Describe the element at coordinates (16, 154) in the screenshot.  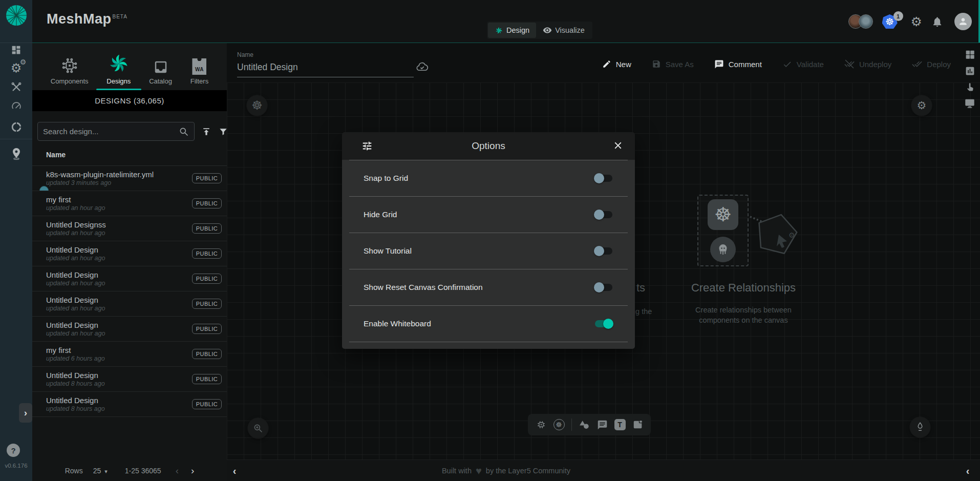
I see `nav-meshmap-pin-icon` at that location.